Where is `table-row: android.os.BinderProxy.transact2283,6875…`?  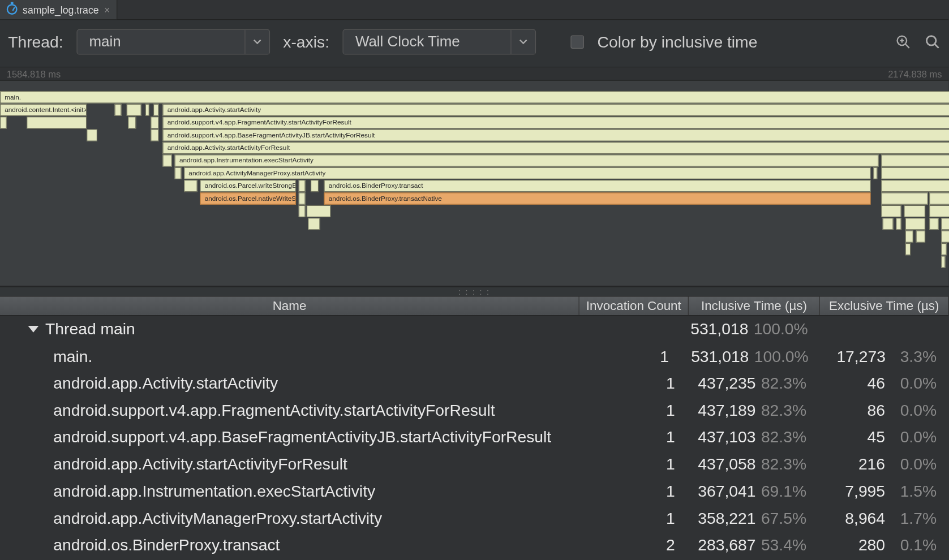
table-row: android.os.BinderProxy.transact2283,6875… is located at coordinates (474, 545).